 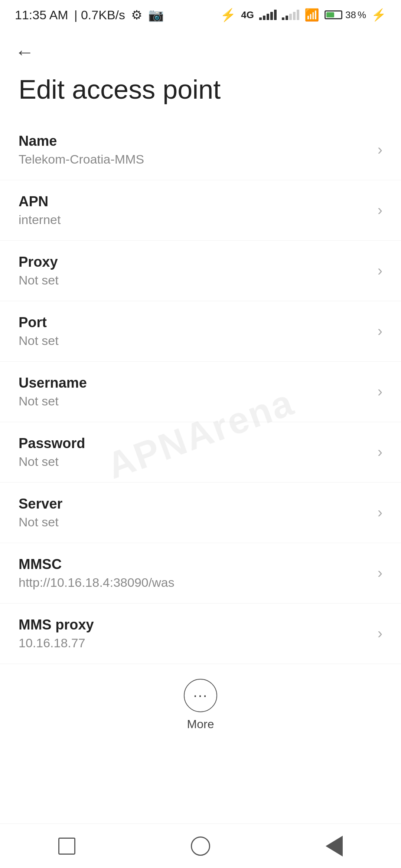 What do you see at coordinates (380, 150) in the screenshot?
I see `chevron-right-icon-name: ›` at bounding box center [380, 150].